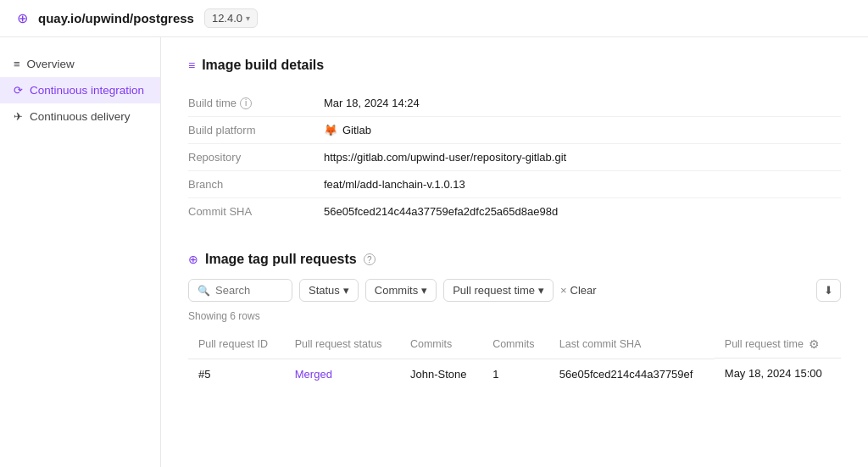  I want to click on col-last-commit-sha-label: Last commit SHA, so click(600, 344).